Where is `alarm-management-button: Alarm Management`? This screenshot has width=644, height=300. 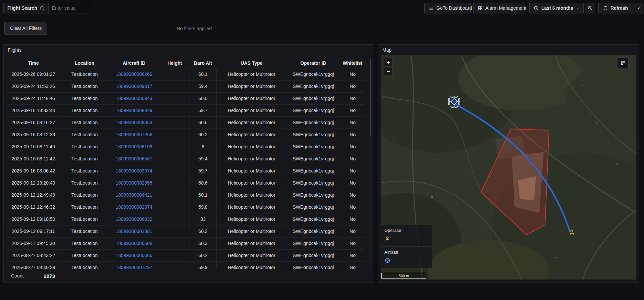 alarm-management-button: Alarm Management is located at coordinates (499, 8).